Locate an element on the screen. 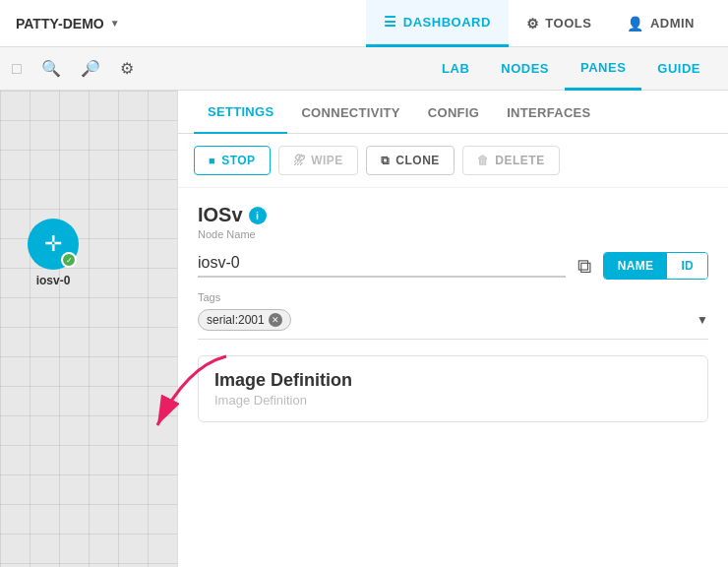 This screenshot has height=567, width=728. nav-tools: ⚙ TOOLS is located at coordinates (559, 24).